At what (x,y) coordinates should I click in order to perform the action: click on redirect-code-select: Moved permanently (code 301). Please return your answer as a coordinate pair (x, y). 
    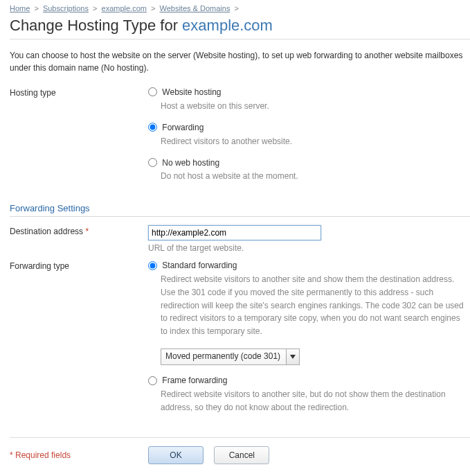
    Looking at the image, I should click on (230, 357).